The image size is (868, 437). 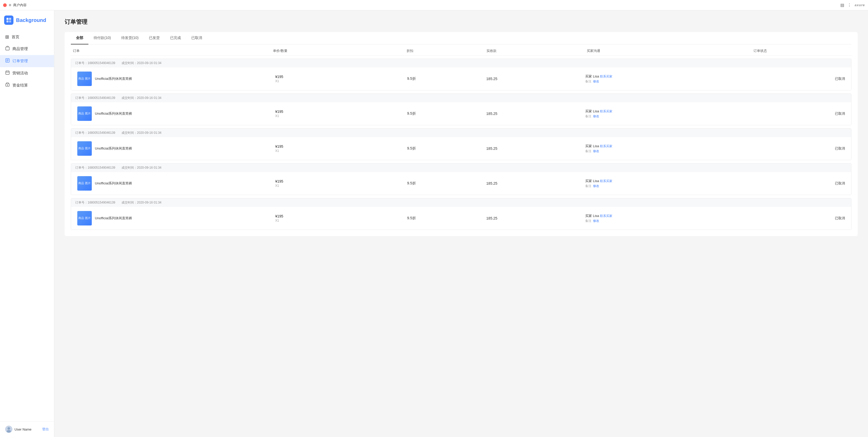 I want to click on tab-pending-pay: 待付款(10), so click(x=102, y=38).